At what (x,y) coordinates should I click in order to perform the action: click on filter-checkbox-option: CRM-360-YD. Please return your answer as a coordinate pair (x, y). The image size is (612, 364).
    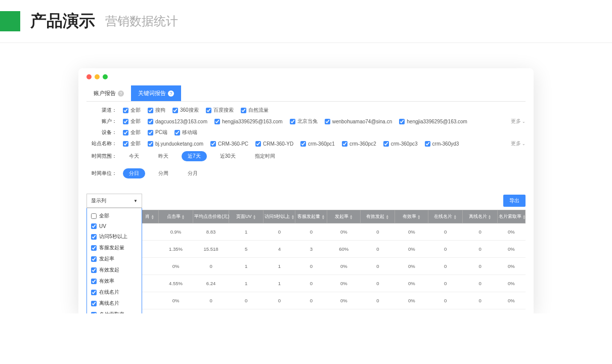
    Looking at the image, I should click on (274, 144).